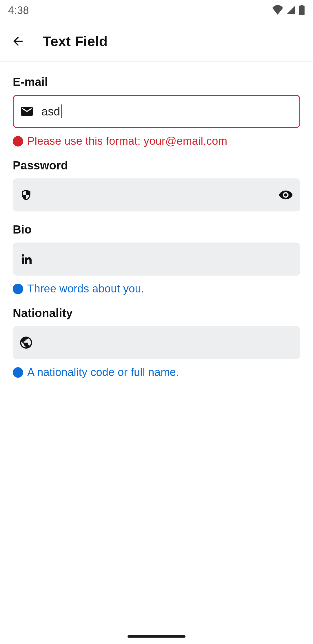 The image size is (313, 644). What do you see at coordinates (156, 111) in the screenshot?
I see `email-input: asd` at bounding box center [156, 111].